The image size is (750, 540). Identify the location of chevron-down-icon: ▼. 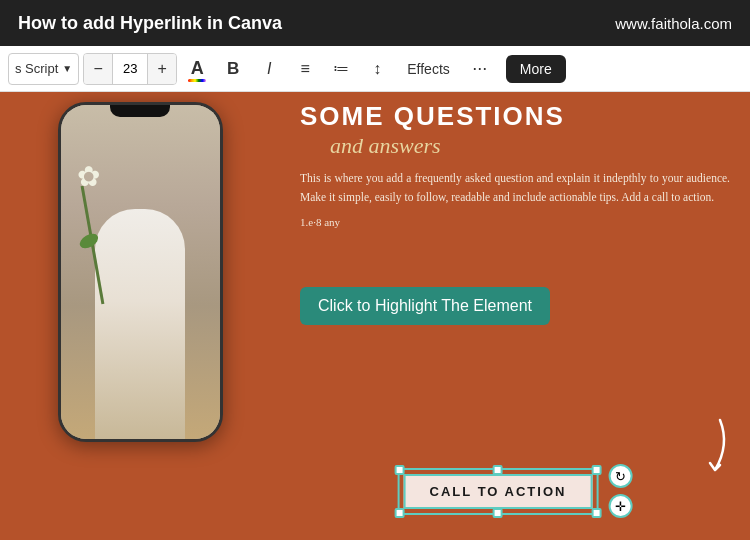
(67, 68).